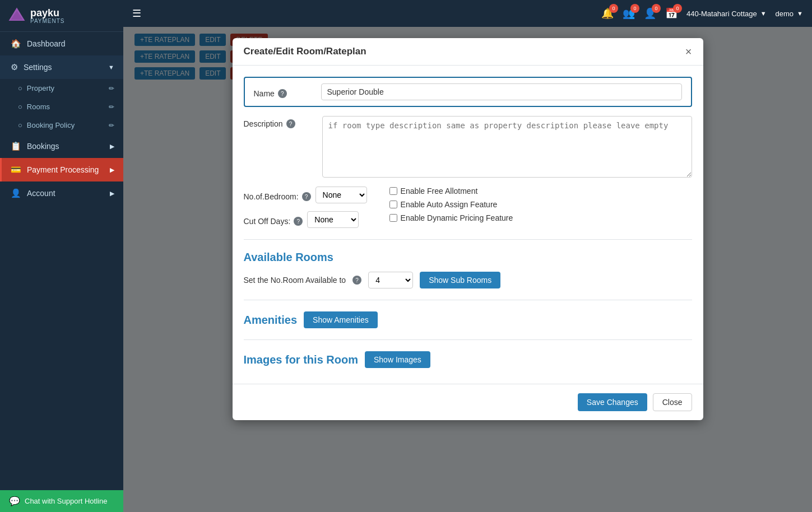 This screenshot has height=512, width=812. Describe the element at coordinates (341, 320) in the screenshot. I see `show-amenities-button: Show Amenities` at that location.